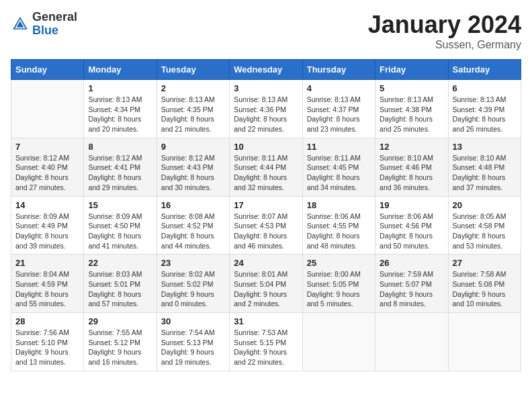  What do you see at coordinates (484, 283) in the screenshot?
I see `calendar-cell: 27Sunrise: 7:58 AM Sunset: 5:08 PM Dayli…` at bounding box center [484, 283].